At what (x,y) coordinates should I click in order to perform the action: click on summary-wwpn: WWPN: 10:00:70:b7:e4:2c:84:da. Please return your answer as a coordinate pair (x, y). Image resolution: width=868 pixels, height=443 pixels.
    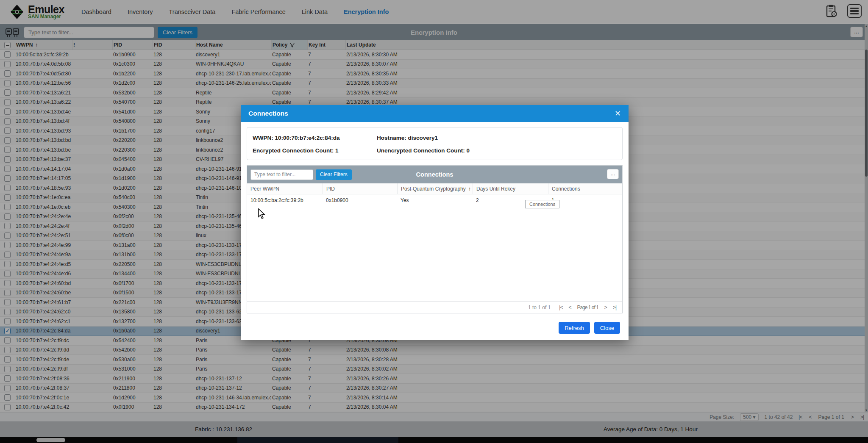
    Looking at the image, I should click on (314, 138).